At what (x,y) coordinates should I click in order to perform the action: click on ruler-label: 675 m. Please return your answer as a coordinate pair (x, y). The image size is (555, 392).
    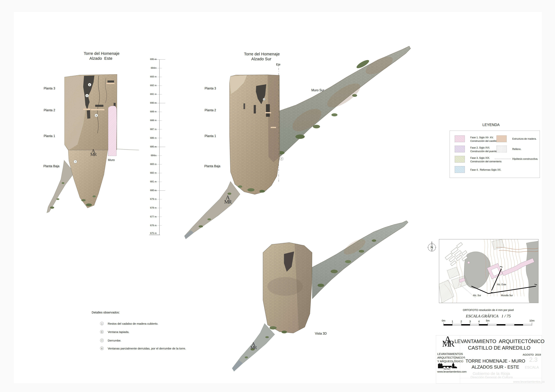
    Looking at the image, I should click on (147, 233).